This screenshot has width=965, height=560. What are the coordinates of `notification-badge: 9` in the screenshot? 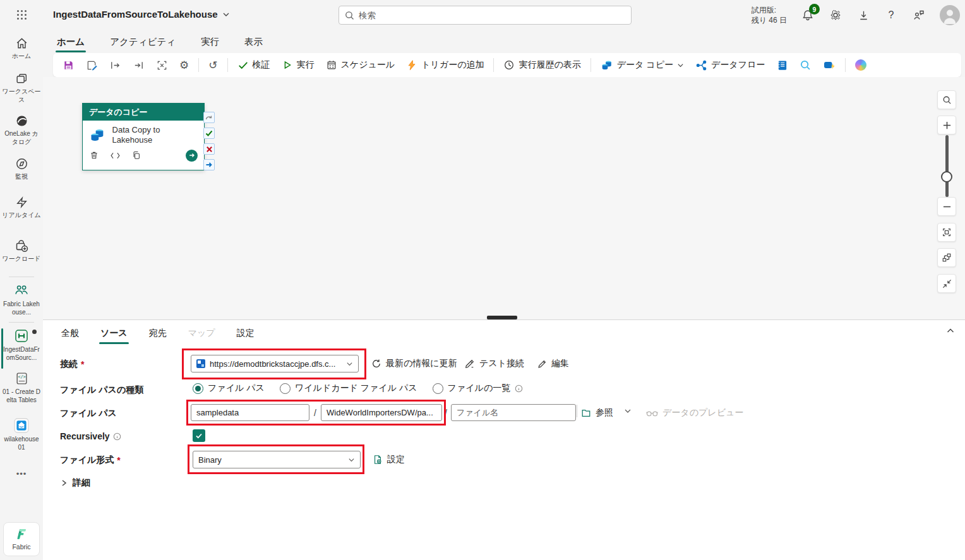 It's located at (815, 9).